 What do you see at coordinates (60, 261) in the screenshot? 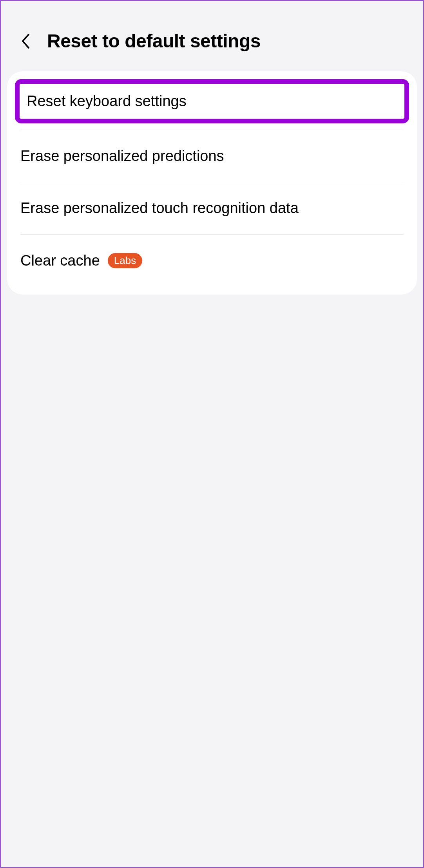
I see `item-label: Clear cache` at bounding box center [60, 261].